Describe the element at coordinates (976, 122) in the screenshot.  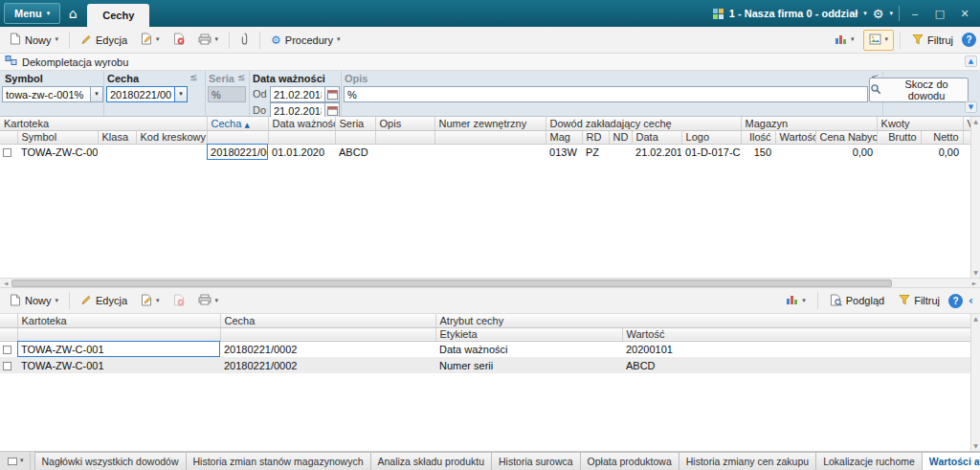
I see `scroll-up-icon: ▲` at that location.